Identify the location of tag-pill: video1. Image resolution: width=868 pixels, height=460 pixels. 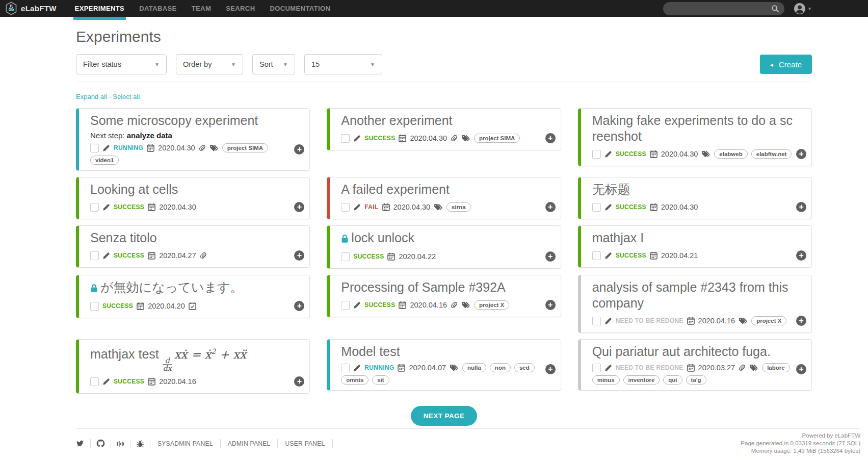
(104, 160).